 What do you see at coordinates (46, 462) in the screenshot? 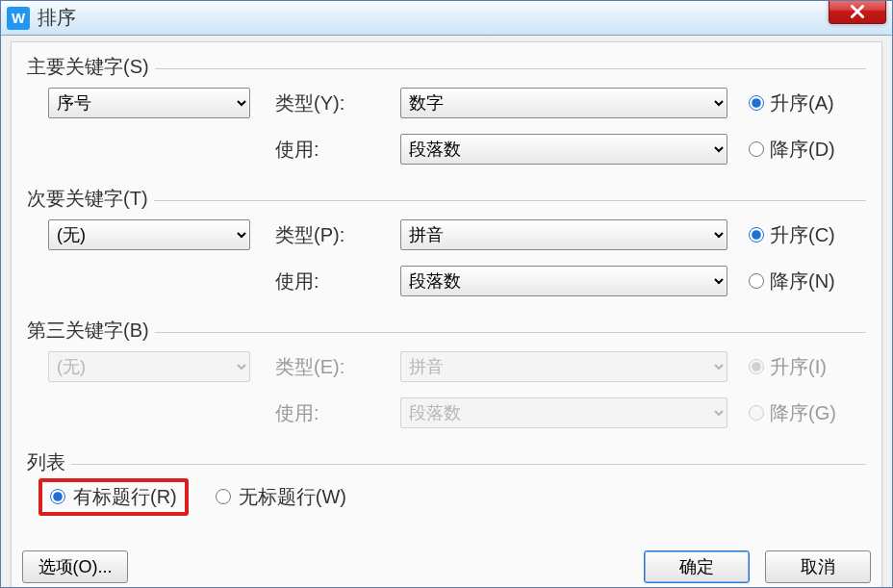
I see `legend-list: 列表` at bounding box center [46, 462].